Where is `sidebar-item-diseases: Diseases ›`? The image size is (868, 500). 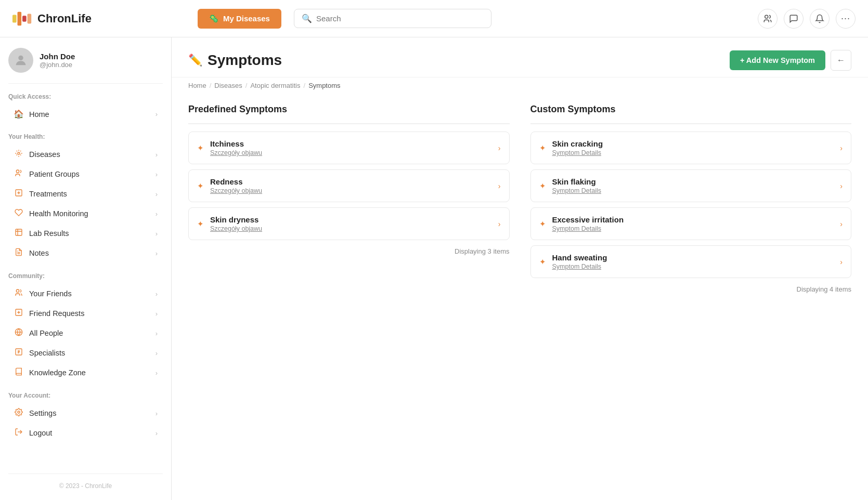 sidebar-item-diseases: Diseases › is located at coordinates (85, 154).